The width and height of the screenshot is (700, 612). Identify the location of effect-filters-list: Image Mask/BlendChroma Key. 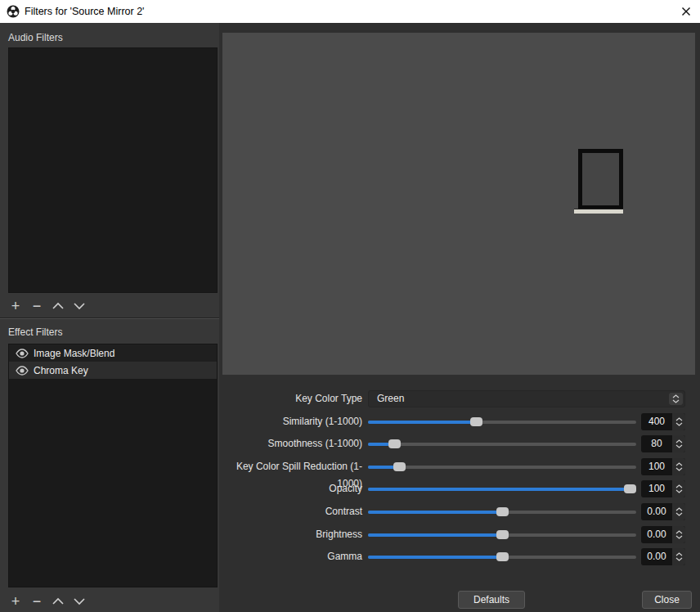
(113, 466).